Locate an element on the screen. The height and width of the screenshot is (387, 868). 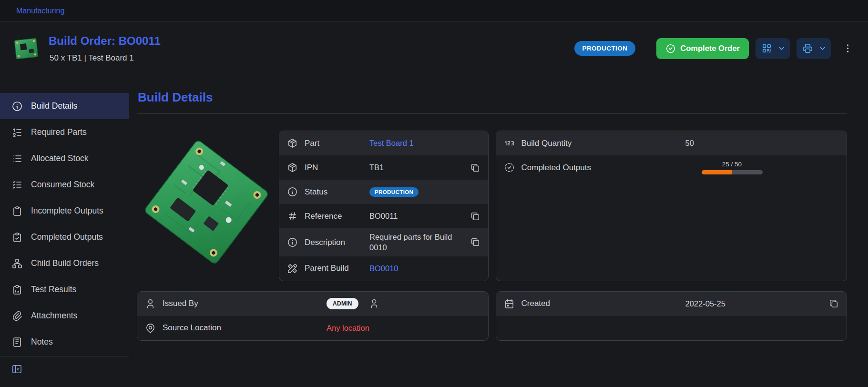
qr-actions-button is located at coordinates (773, 49).